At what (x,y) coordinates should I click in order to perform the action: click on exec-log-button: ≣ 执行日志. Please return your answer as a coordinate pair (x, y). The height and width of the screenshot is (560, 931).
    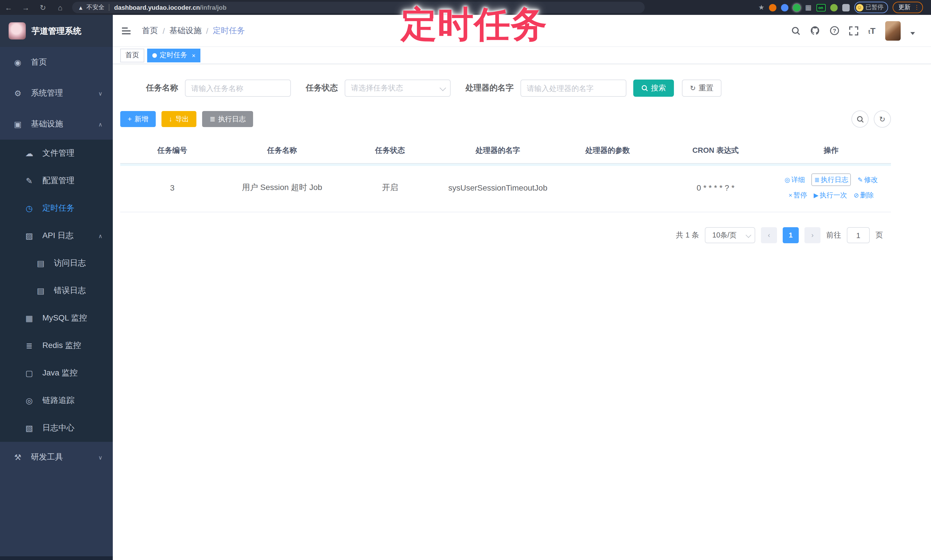
    Looking at the image, I should click on (227, 119).